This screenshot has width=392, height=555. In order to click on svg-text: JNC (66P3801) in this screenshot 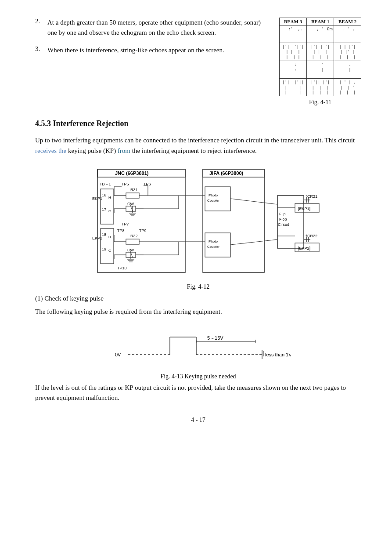, I will do `click(132, 173)`.